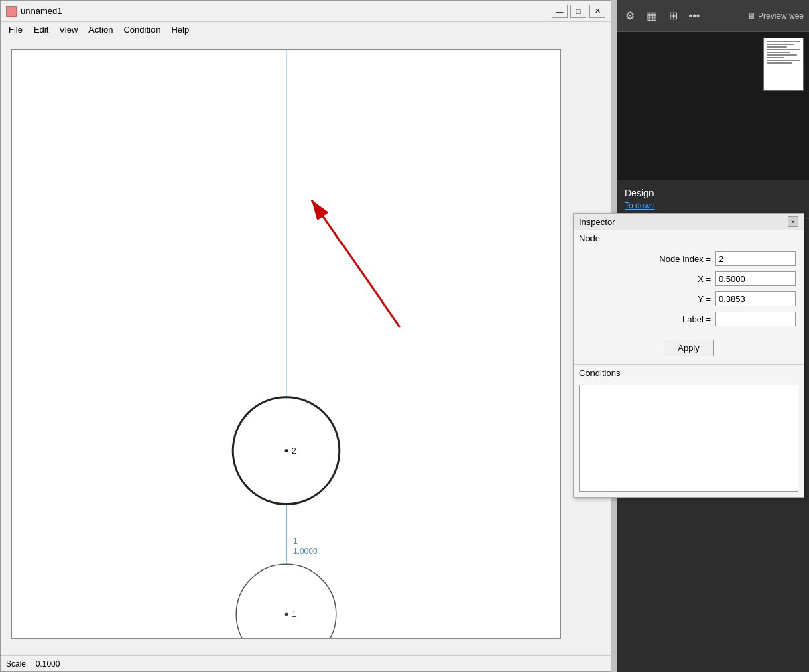  Describe the element at coordinates (101, 29) in the screenshot. I see `menu-action: Action` at that location.